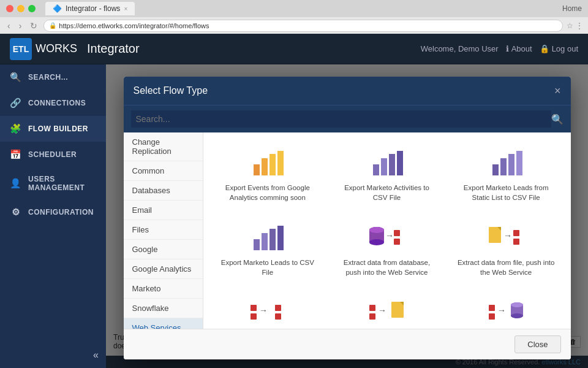 The height and width of the screenshot is (368, 588). What do you see at coordinates (268, 310) in the screenshot?
I see `flow-card-6: → Extract data from one Web Service and …` at bounding box center [268, 310].